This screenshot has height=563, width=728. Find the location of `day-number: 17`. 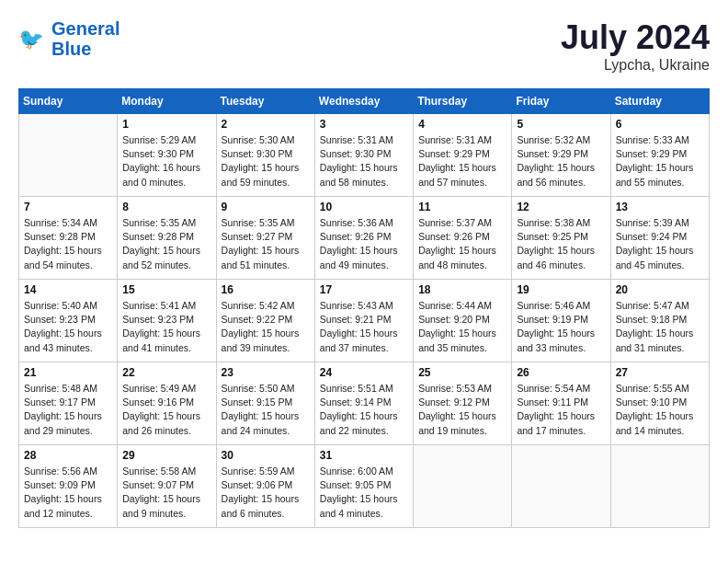

day-number: 17 is located at coordinates (364, 290).